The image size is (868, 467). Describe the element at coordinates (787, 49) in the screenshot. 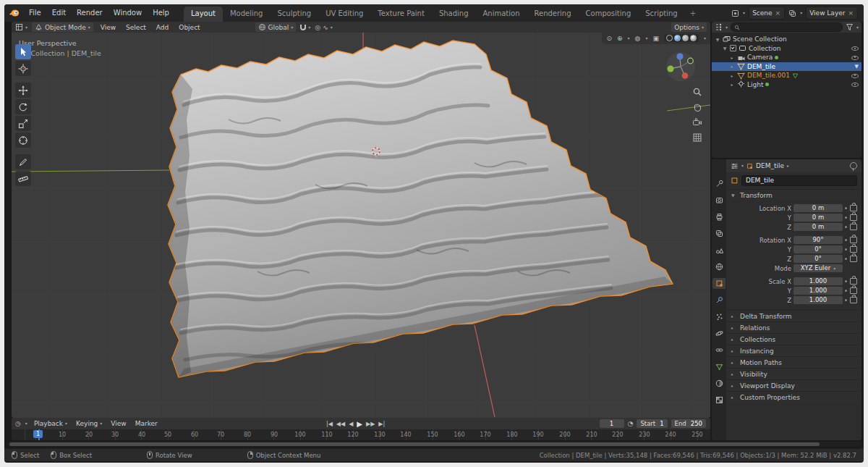

I see `outliner-row-collection: ▼ Collection` at that location.